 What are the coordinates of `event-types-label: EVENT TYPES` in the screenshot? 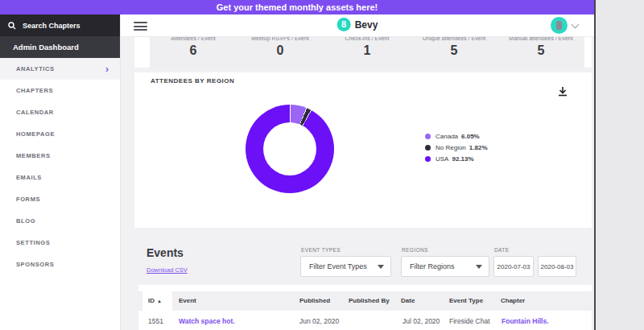 It's located at (320, 250).